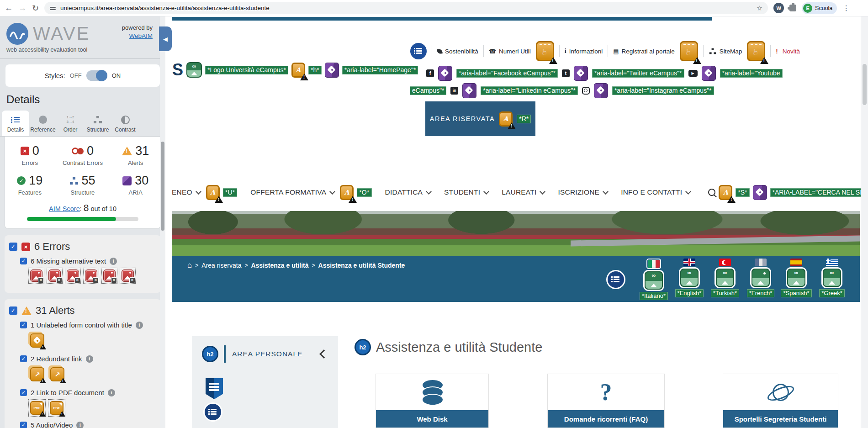  What do you see at coordinates (864, 222) in the screenshot?
I see `page-scrollbar` at bounding box center [864, 222].